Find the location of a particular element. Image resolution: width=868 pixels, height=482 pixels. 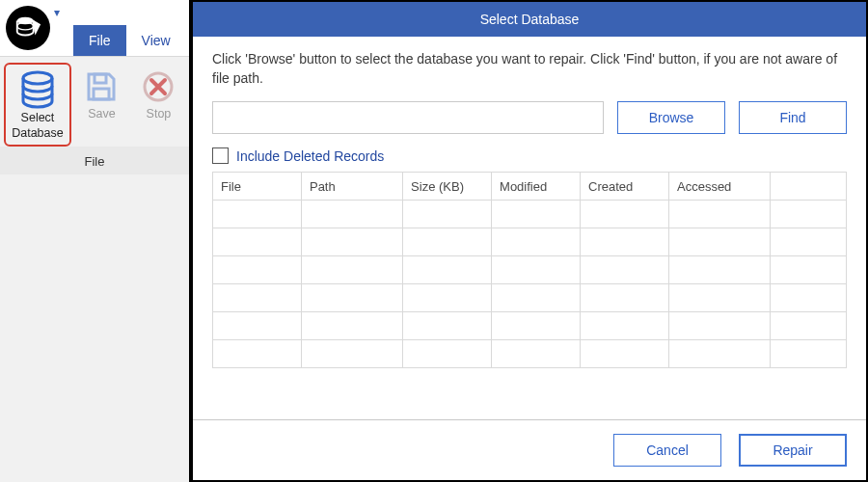

col-size: Size (KB) is located at coordinates (448, 187).